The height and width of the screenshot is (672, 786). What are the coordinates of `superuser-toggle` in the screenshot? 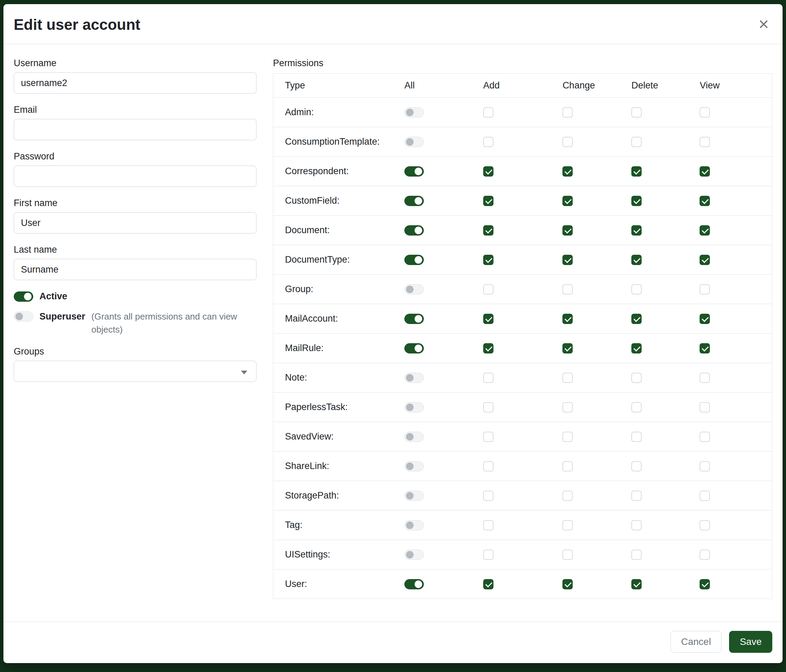 It's located at (24, 316).